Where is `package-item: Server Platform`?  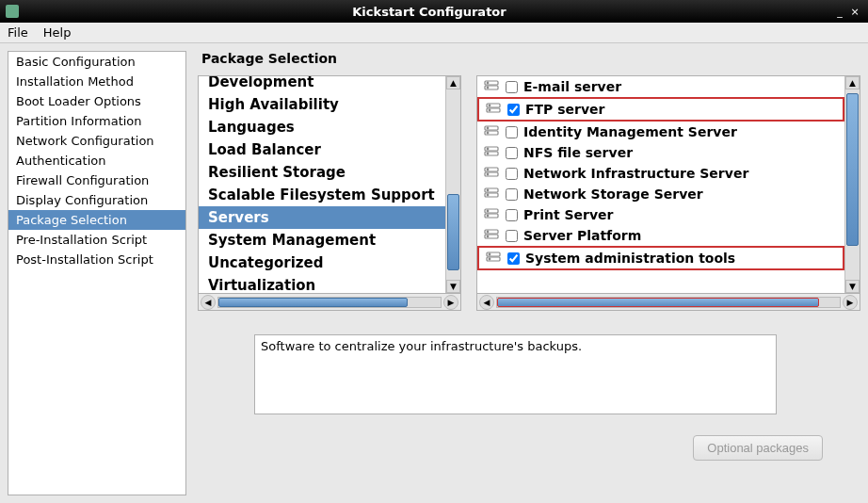 package-item: Server Platform is located at coordinates (661, 235).